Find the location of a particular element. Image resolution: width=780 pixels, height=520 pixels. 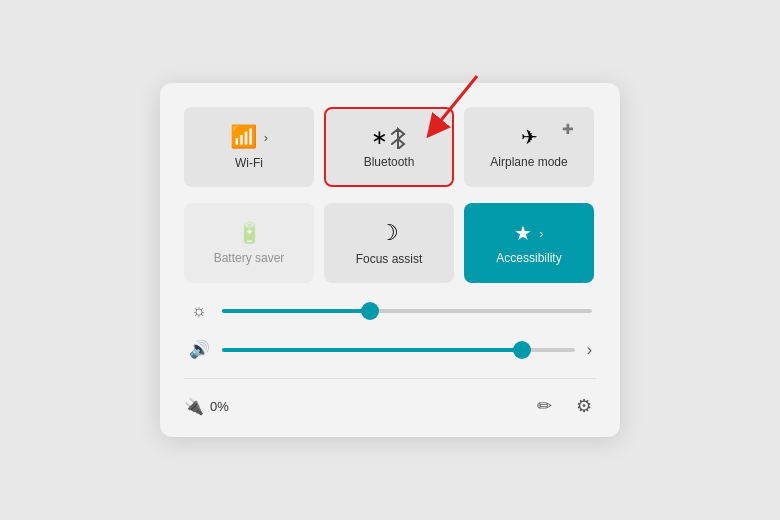

tiles-row-2: 🔋 Battery saver ☽ Focus assist ★ › Acces… is located at coordinates (390, 243).